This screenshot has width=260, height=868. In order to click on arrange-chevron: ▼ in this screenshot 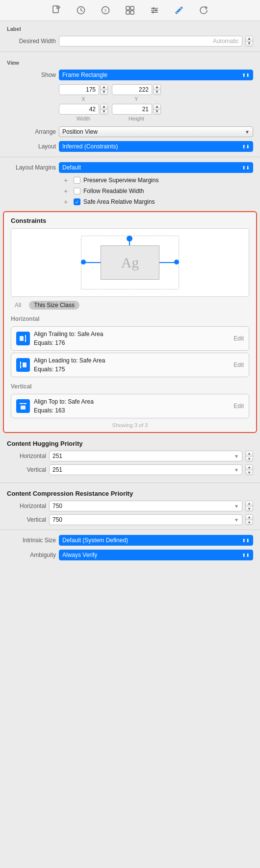, I will do `click(247, 132)`.